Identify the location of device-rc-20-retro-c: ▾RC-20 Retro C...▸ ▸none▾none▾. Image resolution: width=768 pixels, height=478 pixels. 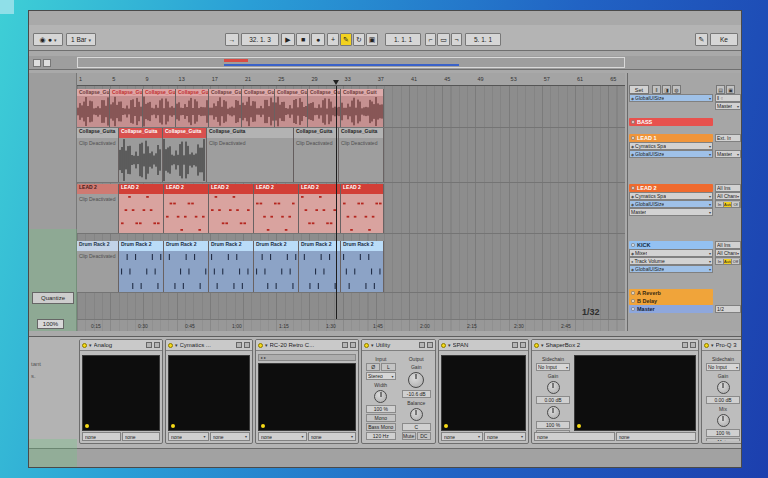
(307, 392).